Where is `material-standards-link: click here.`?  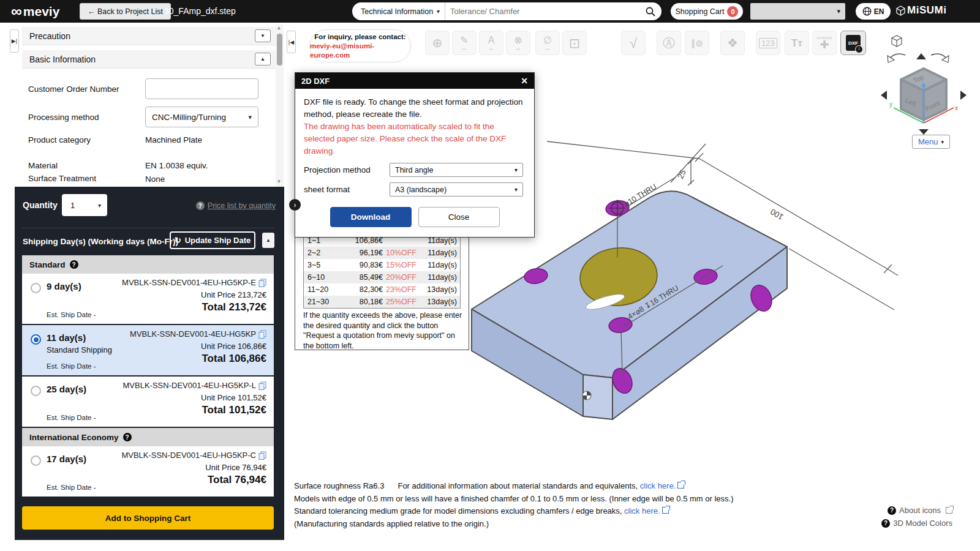
material-standards-link: click here. is located at coordinates (658, 486).